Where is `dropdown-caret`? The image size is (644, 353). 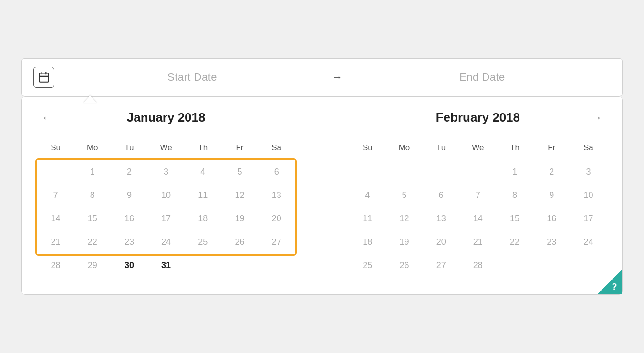
dropdown-caret is located at coordinates (90, 99).